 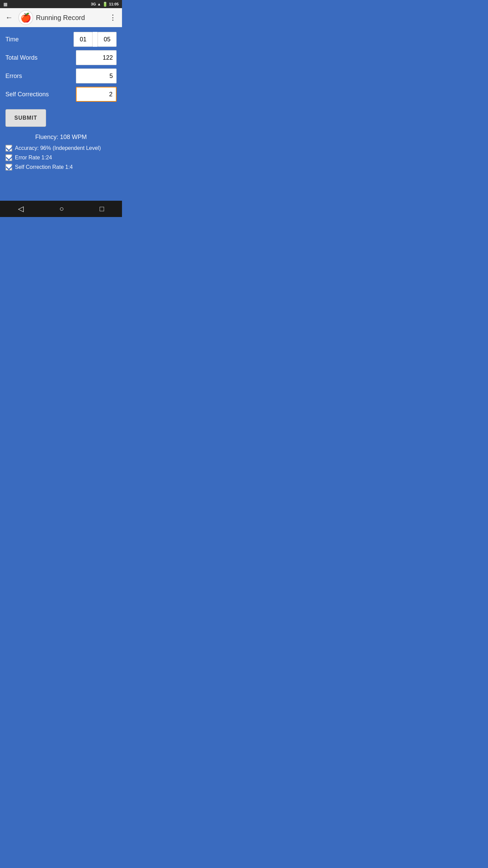 What do you see at coordinates (33, 158) in the screenshot?
I see `error-rate-text: Error Rate 1:24` at bounding box center [33, 158].